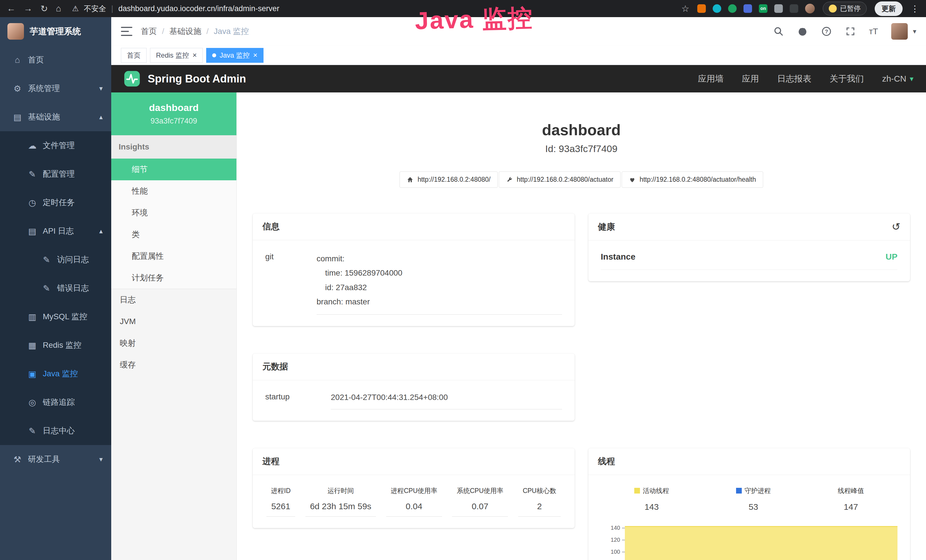 The height and width of the screenshot is (560, 926). I want to click on user-avatar, so click(899, 32).